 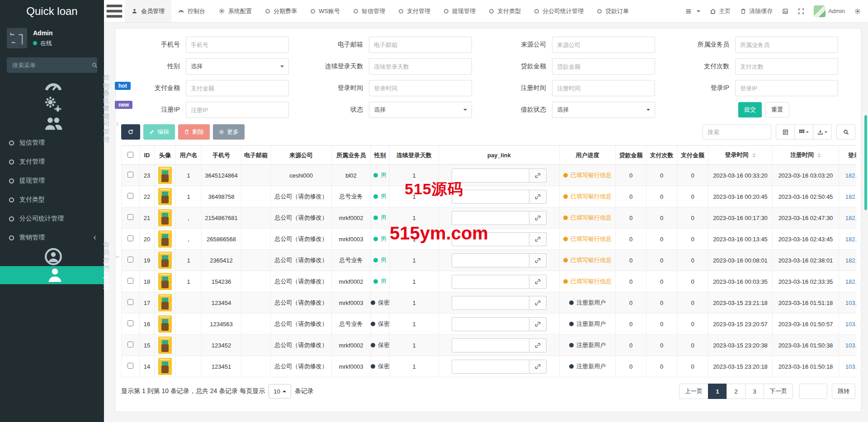 What do you see at coordinates (229, 132) in the screenshot?
I see `more-button: 更多` at bounding box center [229, 132].